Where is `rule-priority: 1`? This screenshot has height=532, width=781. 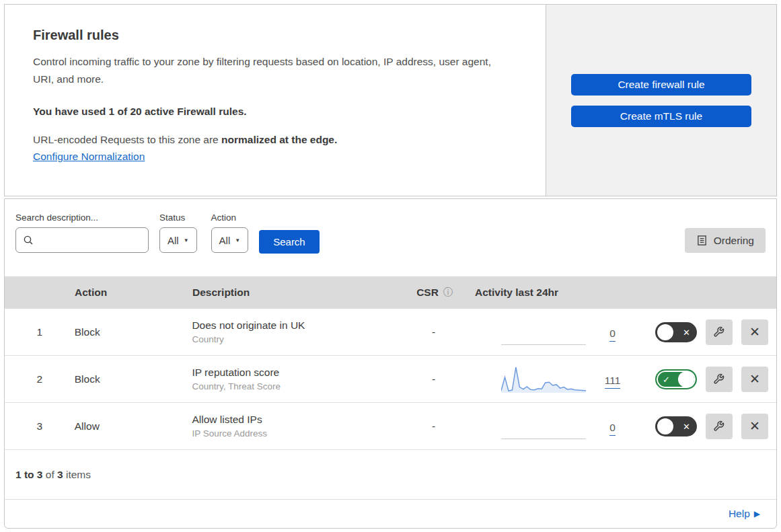 rule-priority: 1 is located at coordinates (40, 332).